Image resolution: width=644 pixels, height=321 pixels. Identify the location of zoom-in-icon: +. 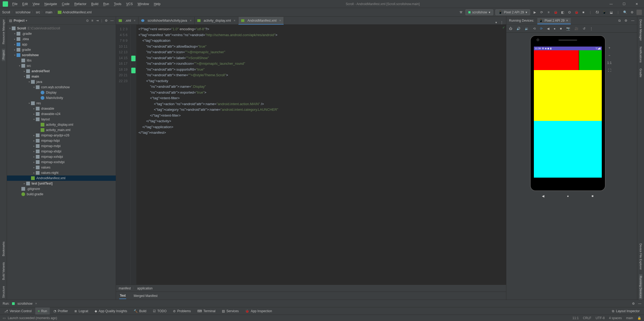
(610, 48).